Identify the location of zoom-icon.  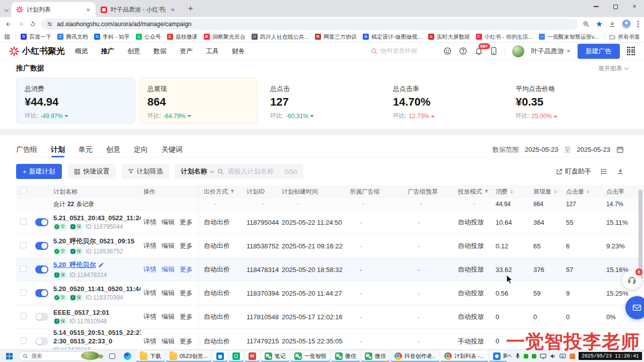
(586, 24).